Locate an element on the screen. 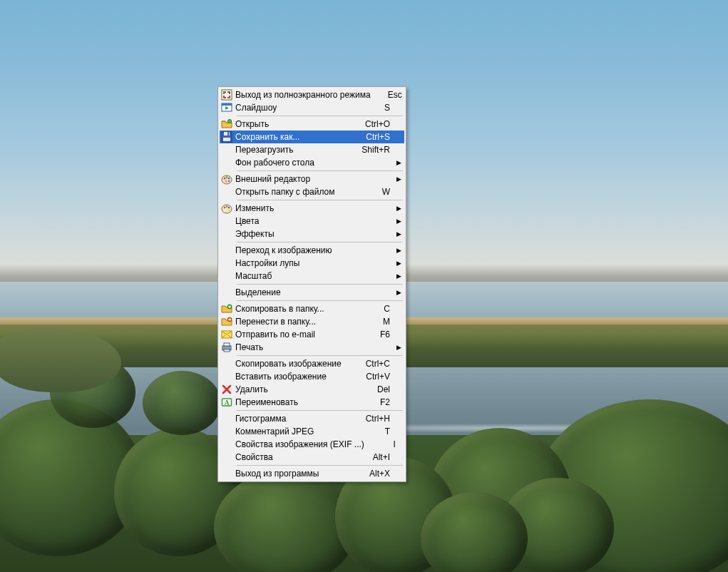  menu-item: Открыть папку с файломW is located at coordinates (312, 192).